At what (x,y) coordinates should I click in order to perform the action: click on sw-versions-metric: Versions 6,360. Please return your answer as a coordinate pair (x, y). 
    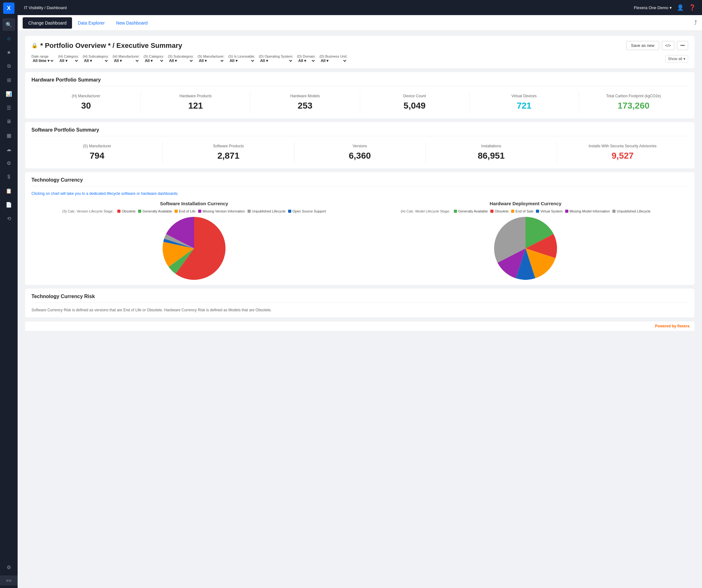
    Looking at the image, I should click on (360, 153).